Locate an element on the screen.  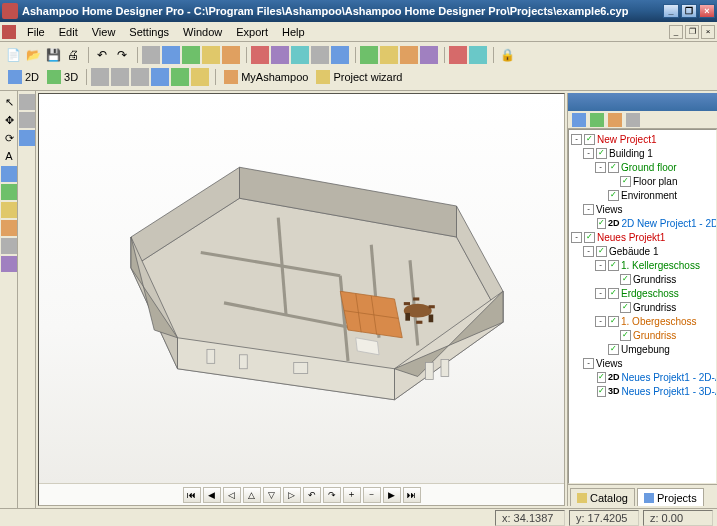
nav-left-icon: ◁ is located at coordinates (232, 495).